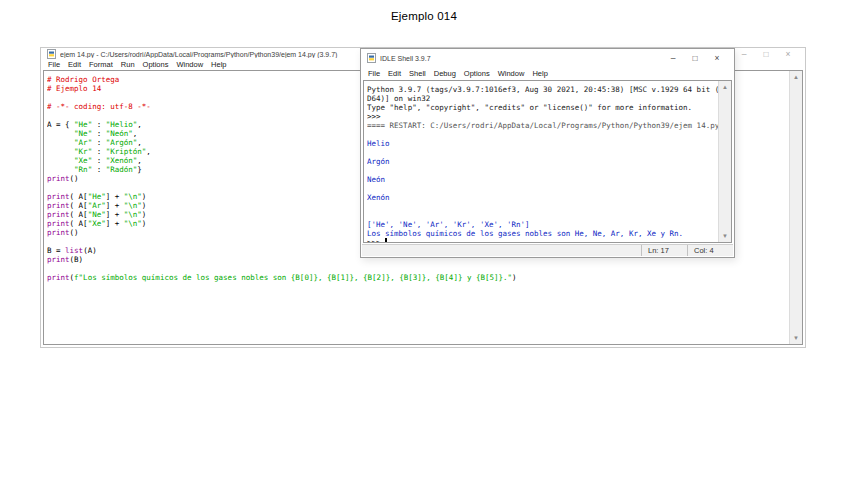  I want to click on shell-output: Python 3.9.7 (tags/v3.9.7:1016ef3, Aug 3…, so click(541, 162).